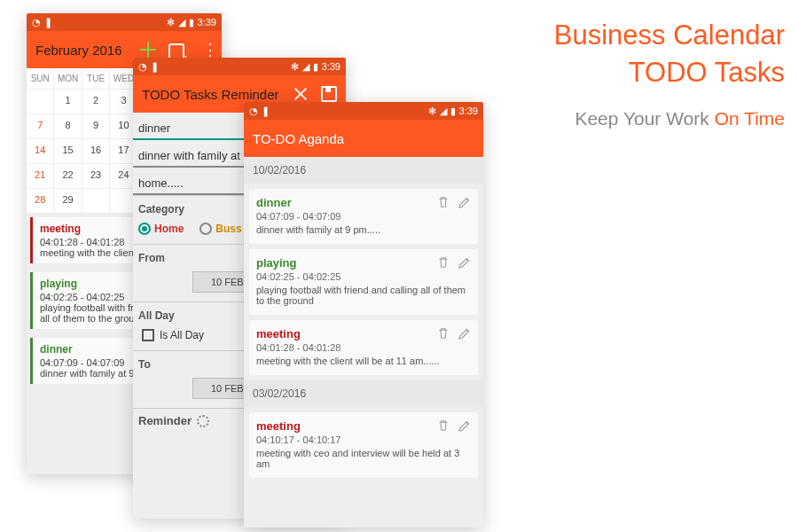 Image resolution: width=798 pixels, height=532 pixels. What do you see at coordinates (96, 102) in the screenshot?
I see `calendar-cell: 2` at bounding box center [96, 102].